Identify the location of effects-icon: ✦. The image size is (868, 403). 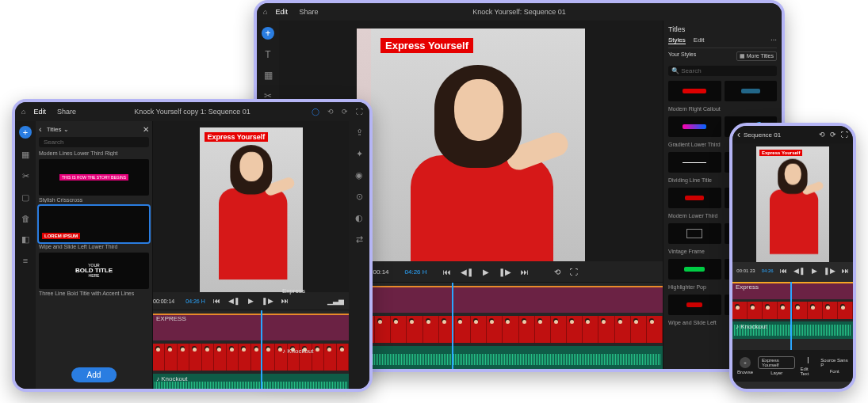
(360, 154).